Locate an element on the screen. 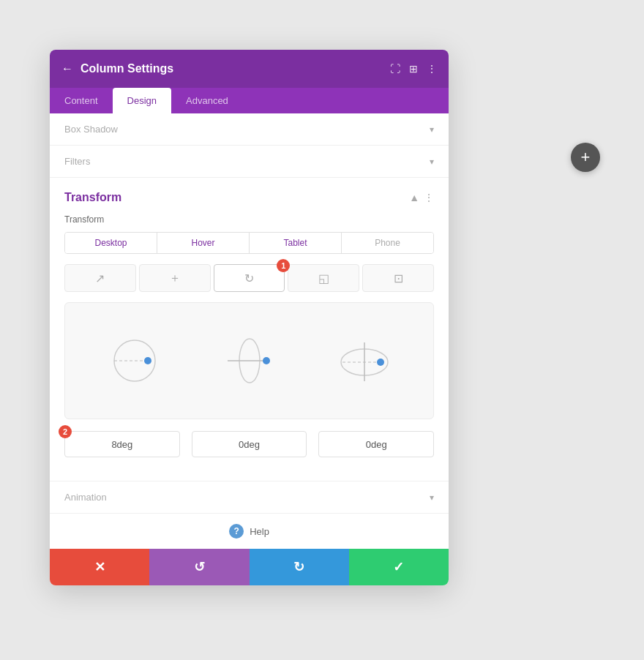 This screenshot has width=644, height=660. bottom-bar: ✕ ↺ ↻ ✓ is located at coordinates (249, 567).